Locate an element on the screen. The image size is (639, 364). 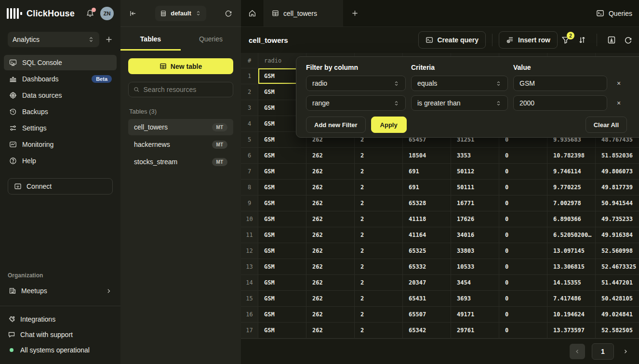
table-cell: 3454 is located at coordinates (475, 283).